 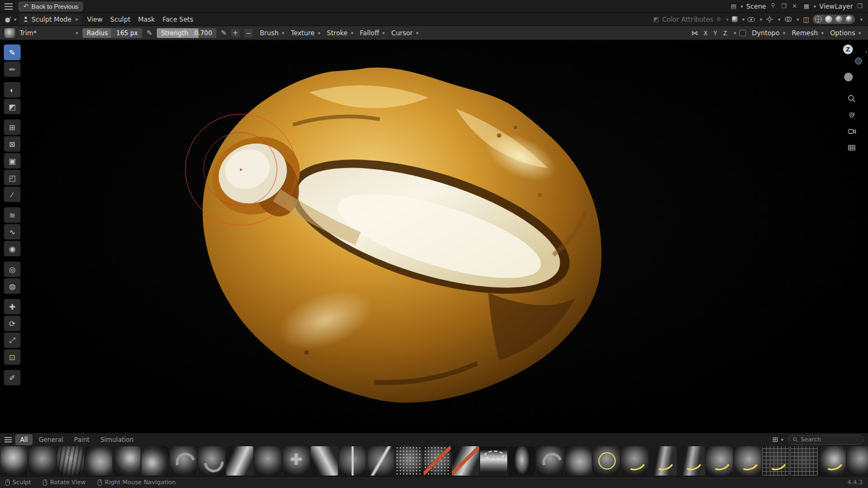 I want to click on active-brush-preview, so click(x=10, y=33).